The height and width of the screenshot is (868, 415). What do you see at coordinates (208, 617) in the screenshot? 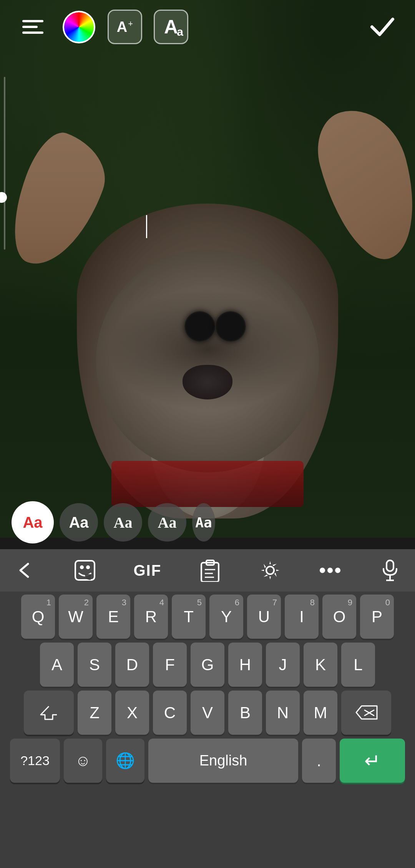
I see `key-row-1: 1Q 2W 3E 4R 5T 6Y 7U 8I 9O 0P` at bounding box center [208, 617].